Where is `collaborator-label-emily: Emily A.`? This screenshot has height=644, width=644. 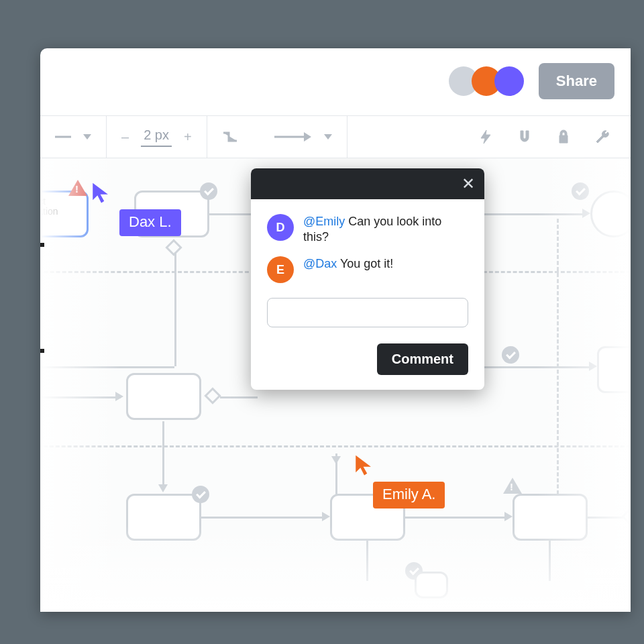
collaborator-label-emily: Emily A. is located at coordinates (409, 495).